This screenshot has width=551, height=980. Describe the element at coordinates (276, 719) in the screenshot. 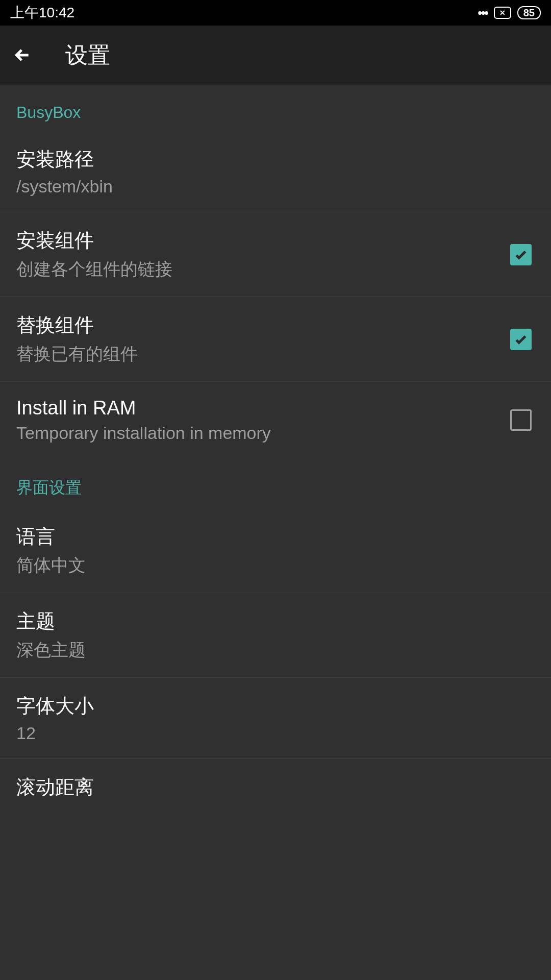

I see `setting-font-size: 字体大小 12` at that location.